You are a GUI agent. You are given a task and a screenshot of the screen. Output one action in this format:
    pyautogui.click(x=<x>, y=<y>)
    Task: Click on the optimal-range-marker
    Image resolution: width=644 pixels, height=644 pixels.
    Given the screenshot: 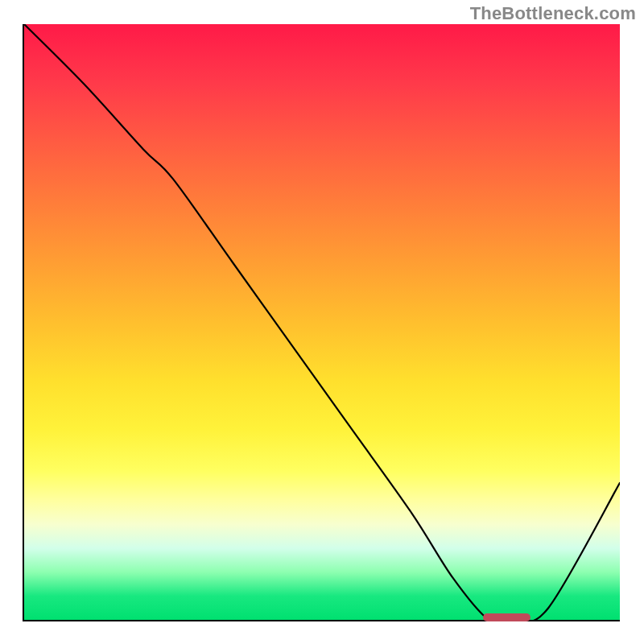 What is the action you would take?
    pyautogui.click(x=507, y=617)
    